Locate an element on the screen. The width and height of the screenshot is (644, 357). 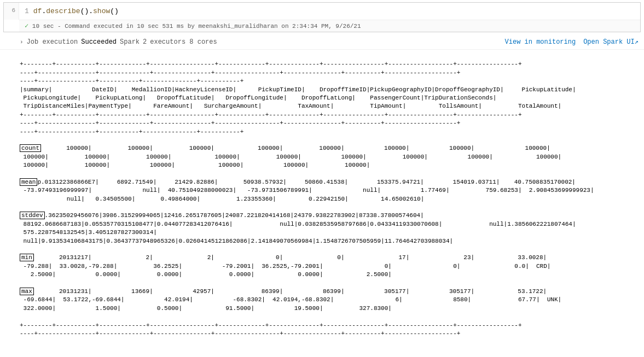
count-label: count is located at coordinates (31, 148).